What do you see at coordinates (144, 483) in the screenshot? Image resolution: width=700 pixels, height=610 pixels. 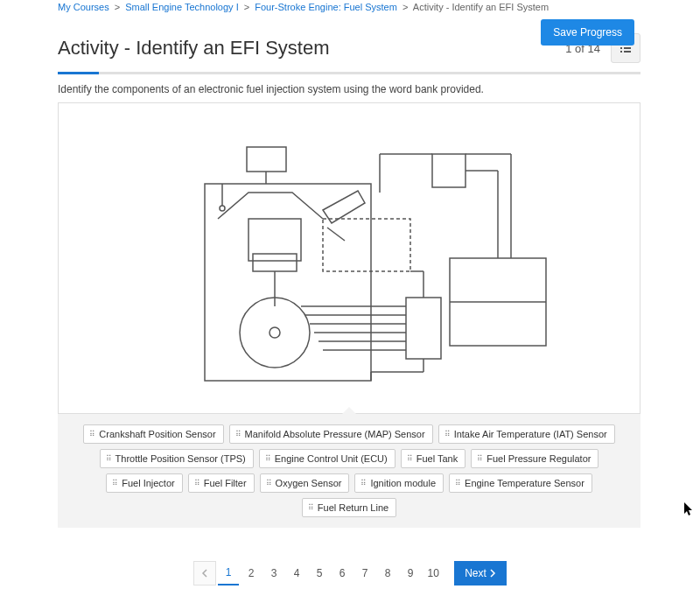 I see `word-bank-chip: ⠿Fuel Injector` at bounding box center [144, 483].